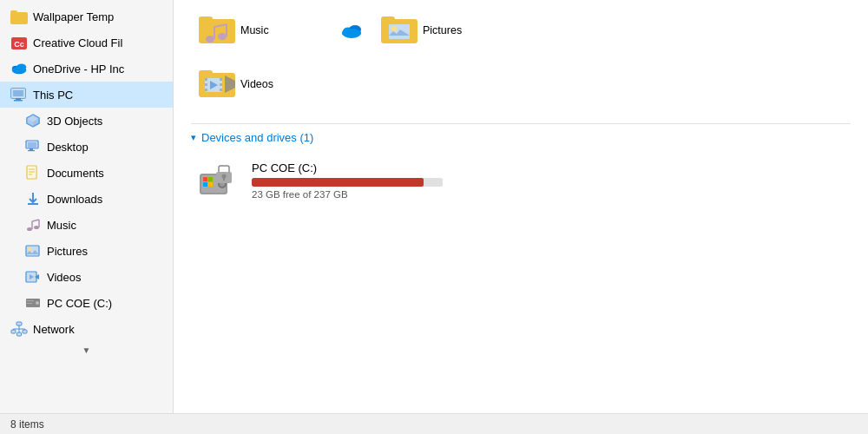  Describe the element at coordinates (549, 194) in the screenshot. I see `drive-size: 23 GB free of 237 GB` at that location.